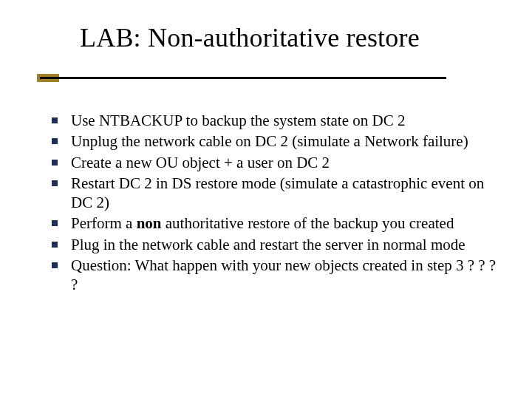 This screenshot has width=532, height=399. Describe the element at coordinates (270, 141) in the screenshot. I see `bullet-text: Unplug the network cable on DC 2 (simula…` at that location.